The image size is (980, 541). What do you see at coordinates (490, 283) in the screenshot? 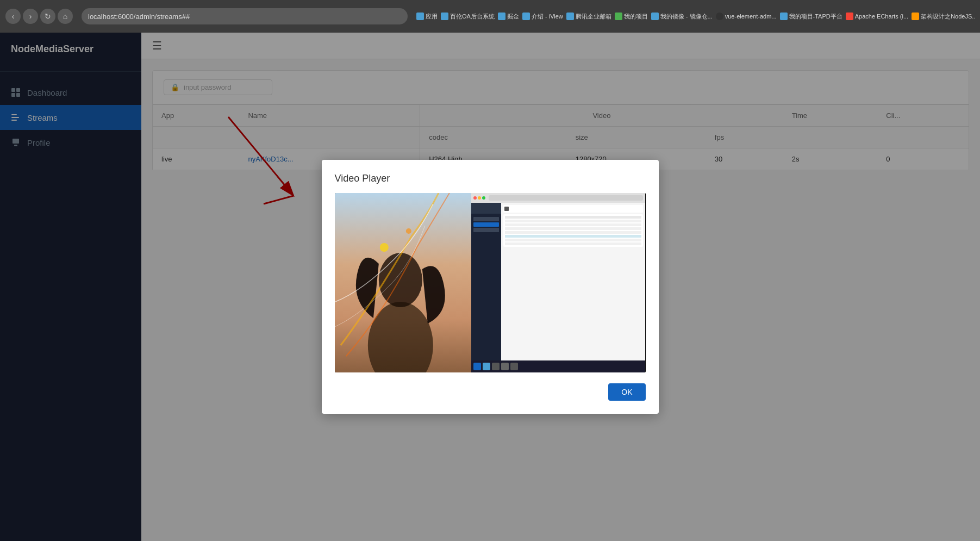
I see `video-thumbnail` at bounding box center [490, 283].